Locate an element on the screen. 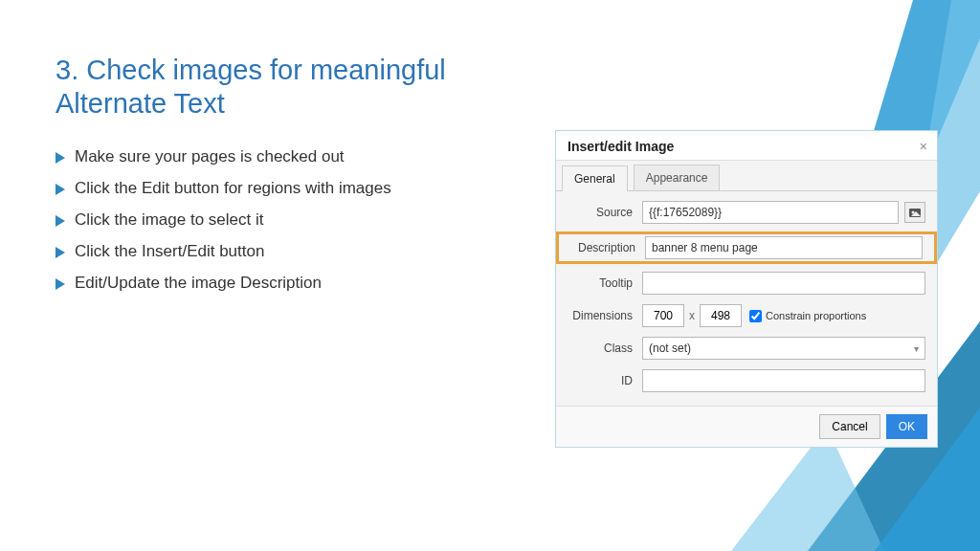  bullet-text: Make sure your pages is checked out is located at coordinates (210, 157).